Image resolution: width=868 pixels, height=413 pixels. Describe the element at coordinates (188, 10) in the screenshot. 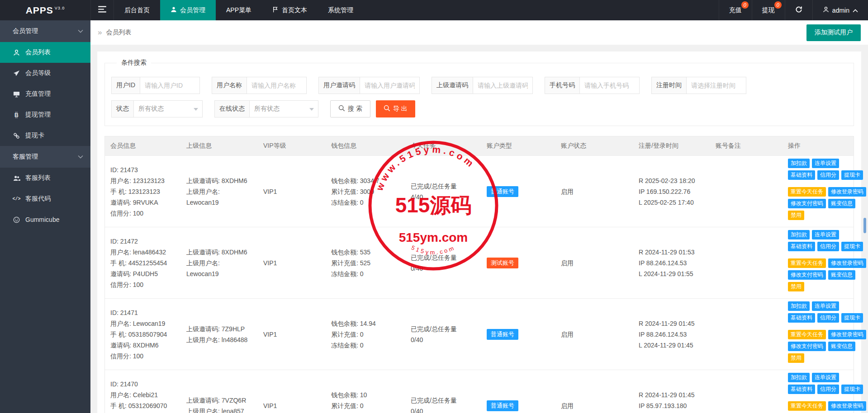

I see `nav-item-member-mgmt: 会员管理` at that location.